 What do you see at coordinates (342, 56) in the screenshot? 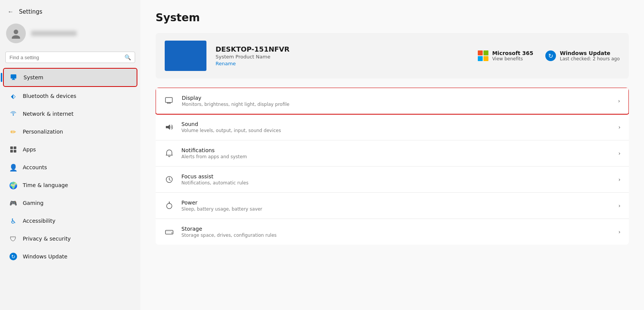
I see `pc-info: DESKTOP-151NFVR System Product Name Rena…` at bounding box center [342, 56].